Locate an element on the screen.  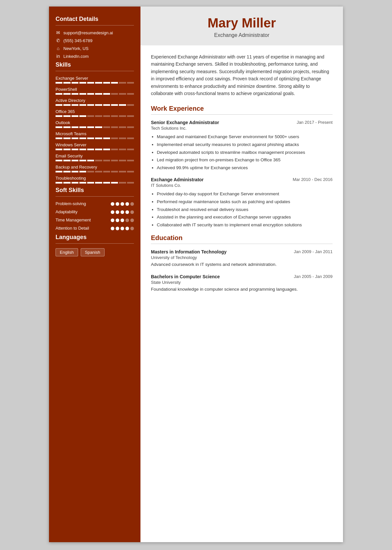
education-list: Masters in Information TechnologyJan 200… is located at coordinates (242, 271).